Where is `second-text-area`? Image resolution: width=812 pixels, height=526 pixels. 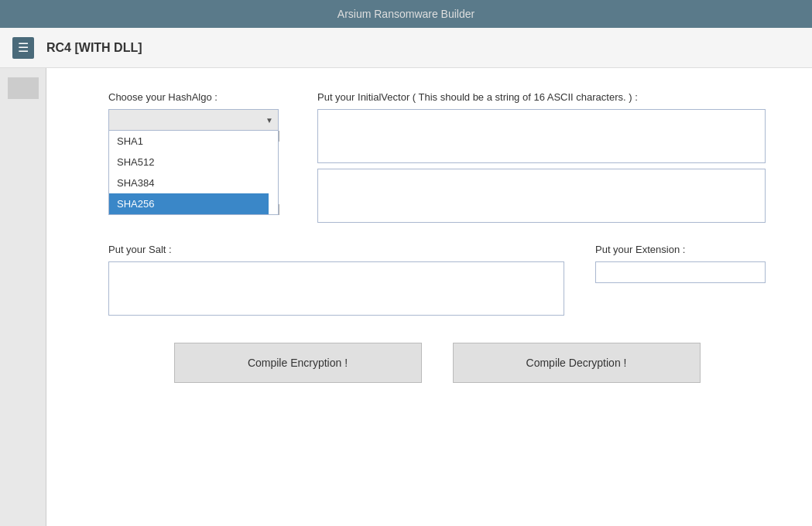 second-text-area is located at coordinates (542, 196).